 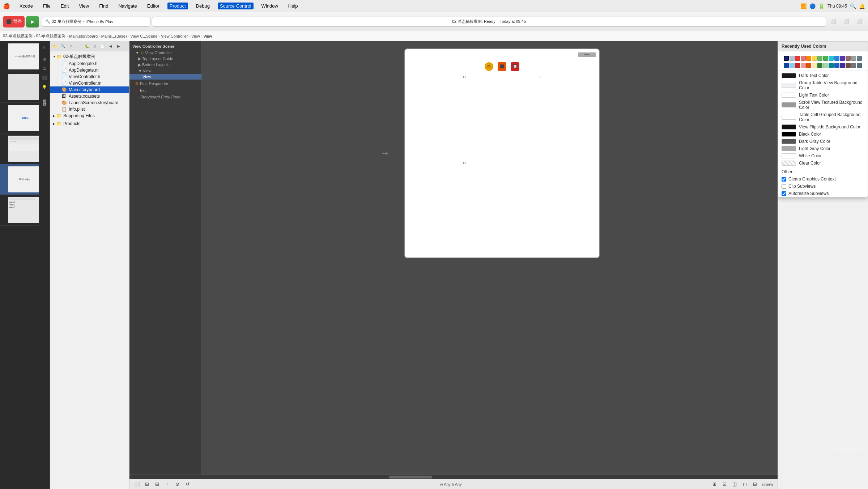 I want to click on breadcrumb-item-0: 02-单点触摸案例, so click(x=18, y=36).